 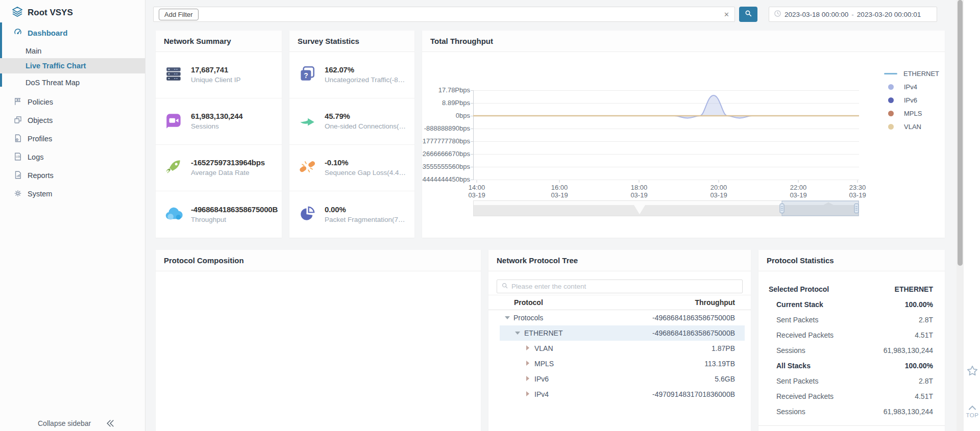 I want to click on sidebar-item-label: Objects, so click(x=40, y=120).